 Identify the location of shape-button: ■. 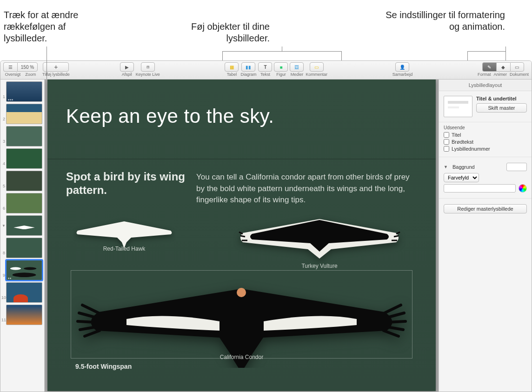
(281, 67).